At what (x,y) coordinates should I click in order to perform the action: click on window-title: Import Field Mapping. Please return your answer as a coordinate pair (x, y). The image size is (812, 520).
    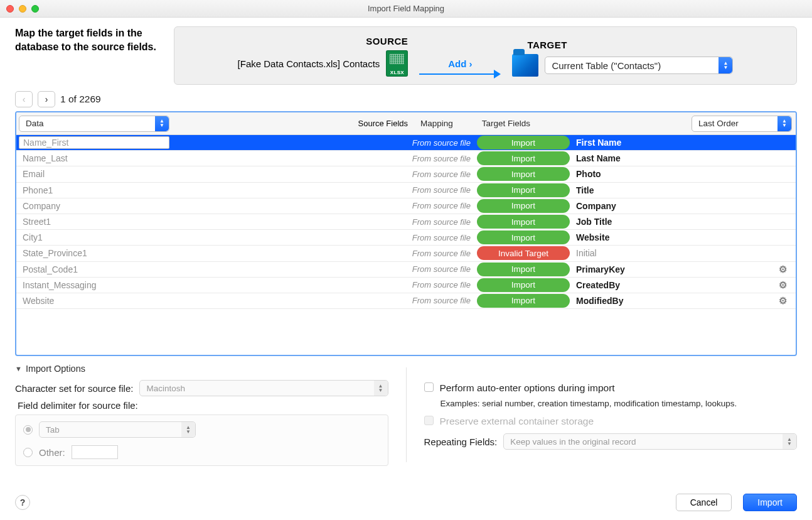
    Looking at the image, I should click on (406, 9).